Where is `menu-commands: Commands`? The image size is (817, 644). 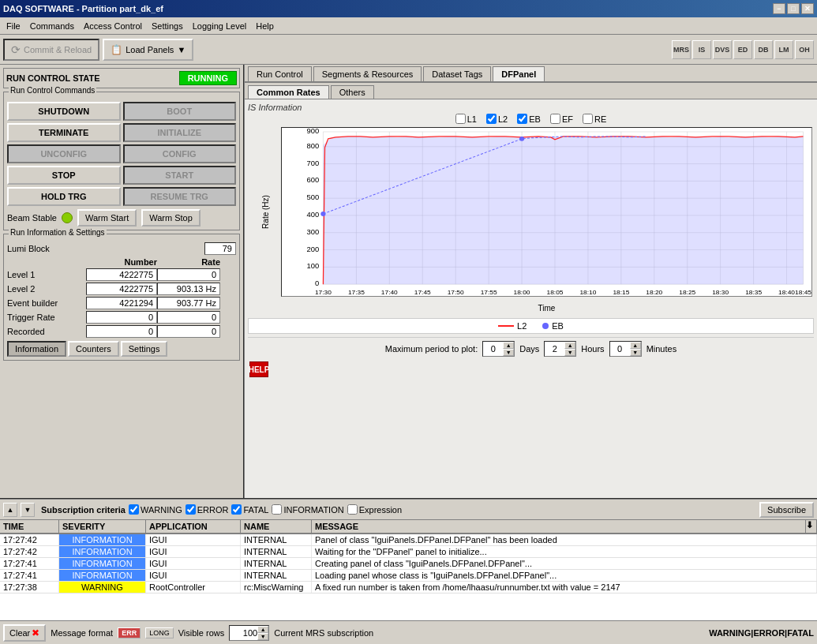 menu-commands: Commands is located at coordinates (52, 26).